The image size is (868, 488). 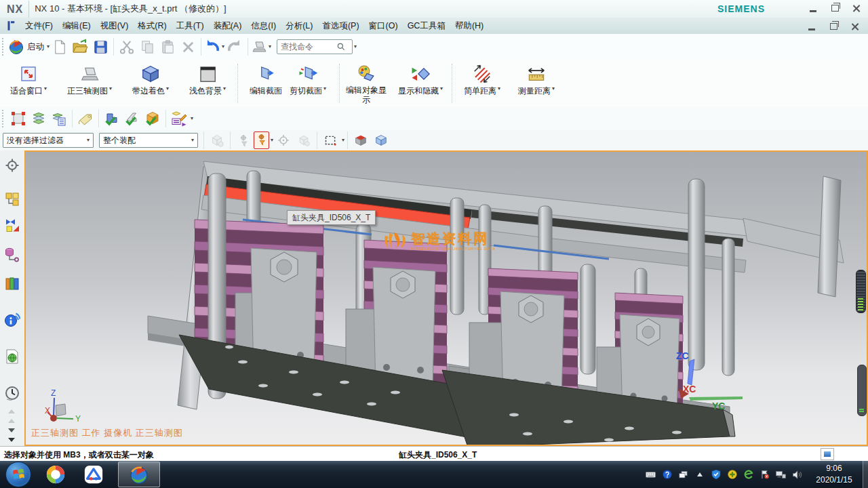 I want to click on restore-button, so click(x=835, y=8).